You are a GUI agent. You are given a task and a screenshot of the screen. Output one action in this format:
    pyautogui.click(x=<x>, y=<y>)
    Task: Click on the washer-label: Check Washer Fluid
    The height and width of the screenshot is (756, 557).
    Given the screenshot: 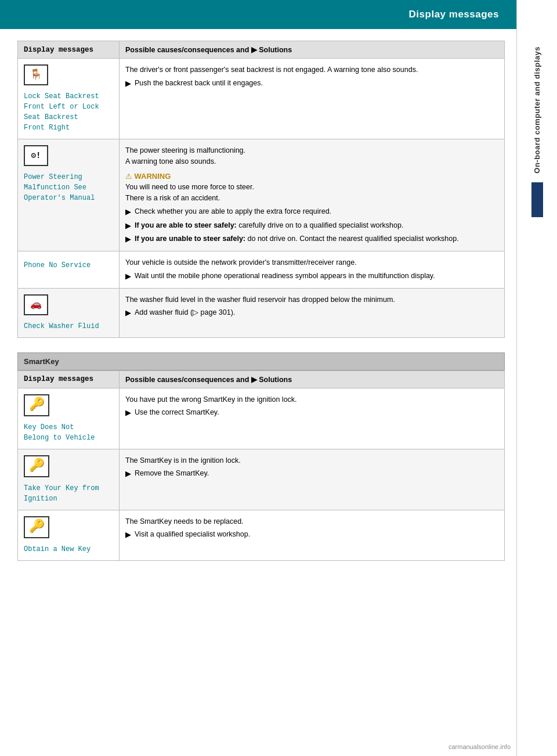 What is the action you would take?
    pyautogui.click(x=68, y=326)
    